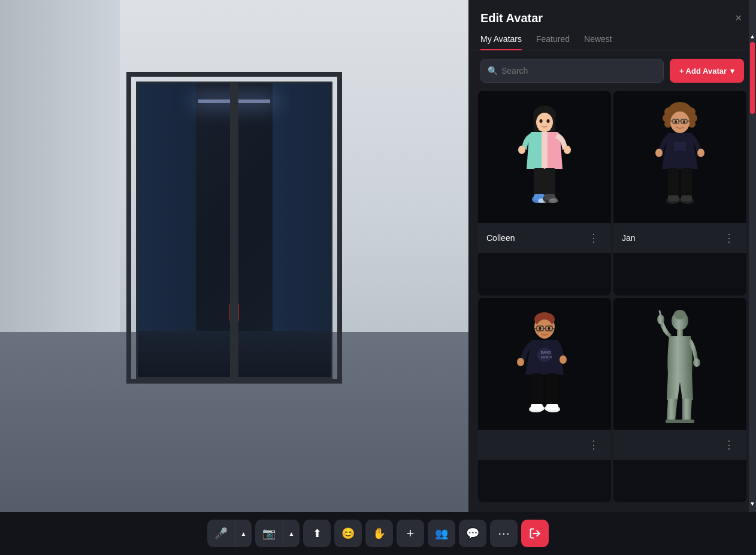 Image resolution: width=756 pixels, height=555 pixels. Describe the element at coordinates (629, 238) in the screenshot. I see `avatar-name-jan: Jan` at that location.